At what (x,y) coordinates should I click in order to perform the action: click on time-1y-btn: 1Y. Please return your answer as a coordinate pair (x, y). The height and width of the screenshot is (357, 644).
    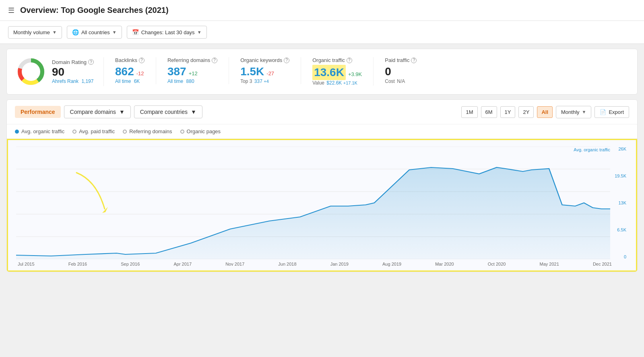
    Looking at the image, I should click on (508, 112).